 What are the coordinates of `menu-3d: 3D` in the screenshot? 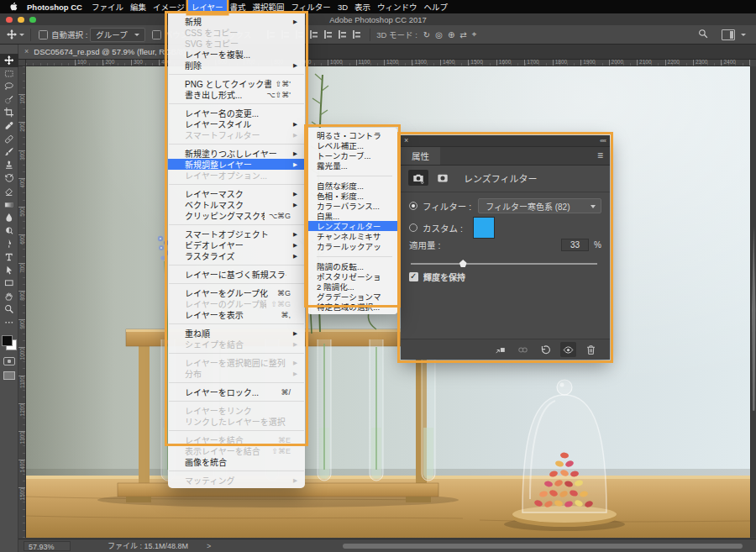 It's located at (343, 7).